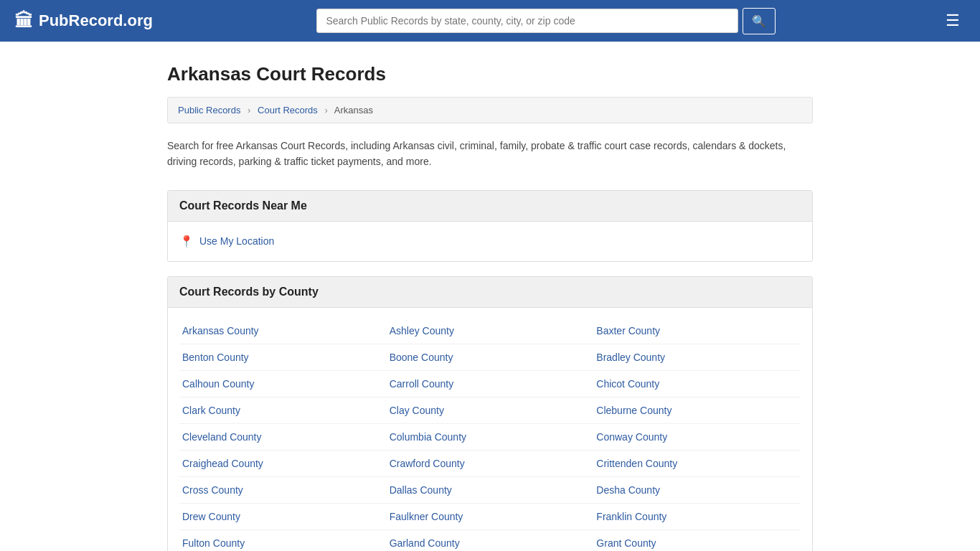 The width and height of the screenshot is (980, 551). What do you see at coordinates (527, 21) in the screenshot?
I see `search-input` at bounding box center [527, 21].